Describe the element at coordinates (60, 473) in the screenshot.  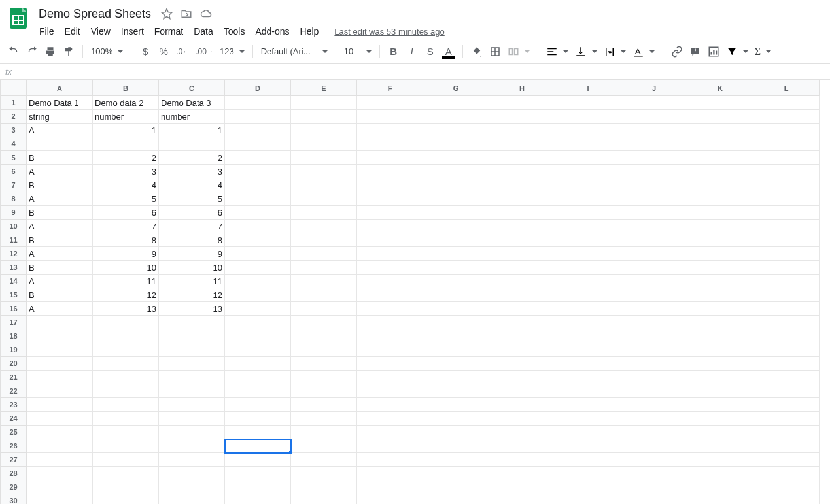
I see `cell-A28` at that location.